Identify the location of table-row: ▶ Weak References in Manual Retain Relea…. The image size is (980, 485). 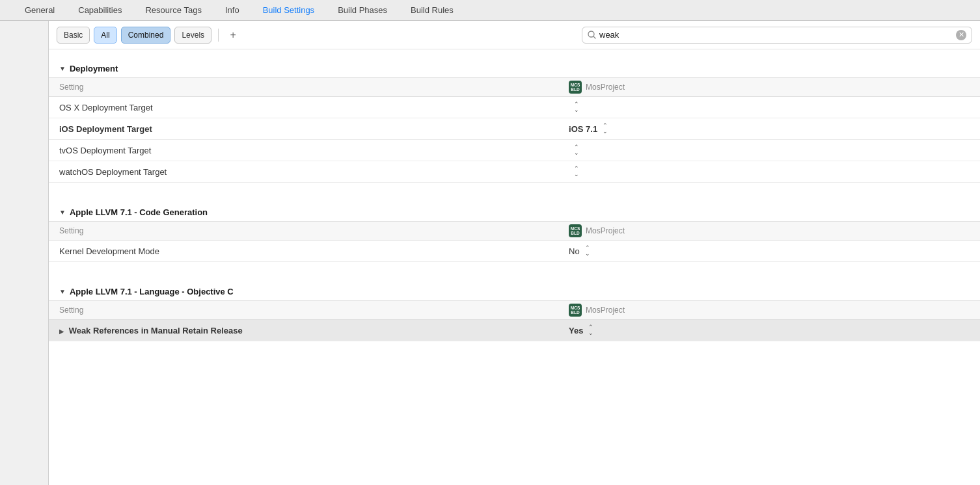
(514, 330).